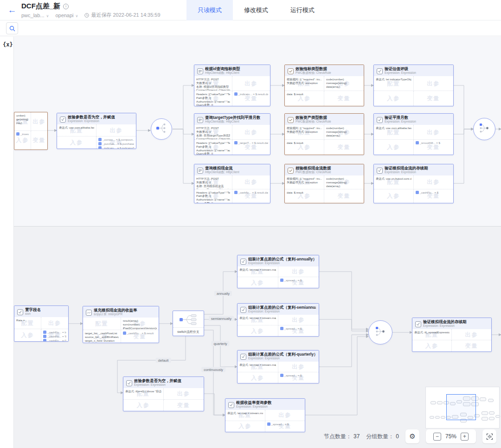 The image size is (501, 448). Describe the element at coordinates (304, 182) in the screenshot. I see `node-config-line: 失败处理方式: exception` at that location.